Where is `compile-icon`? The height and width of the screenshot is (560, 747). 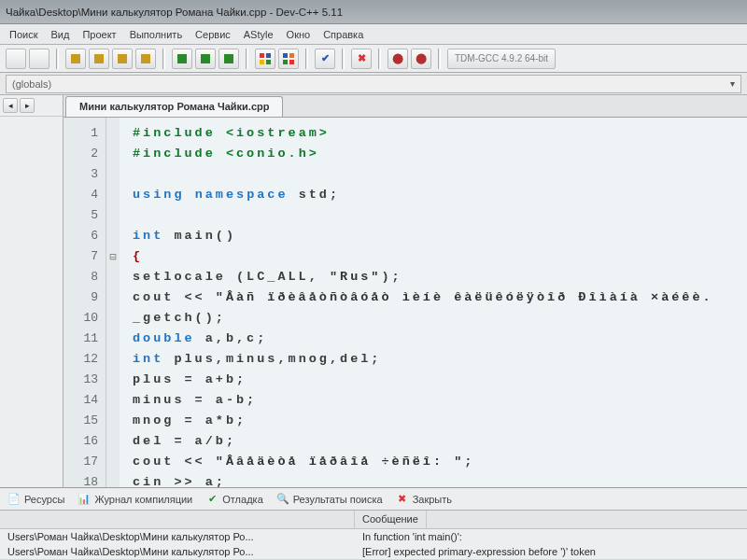 compile-icon is located at coordinates (76, 59).